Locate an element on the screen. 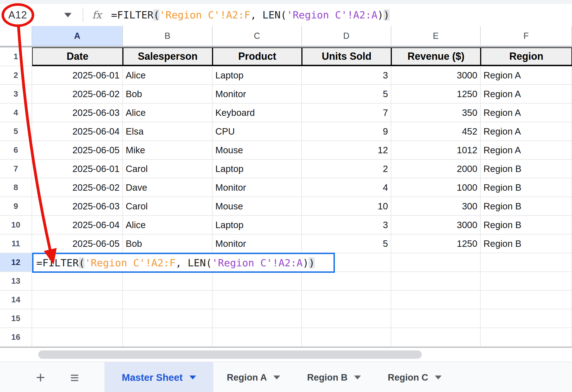 The width and height of the screenshot is (572, 392). cell-B1: Salesperson is located at coordinates (168, 57).